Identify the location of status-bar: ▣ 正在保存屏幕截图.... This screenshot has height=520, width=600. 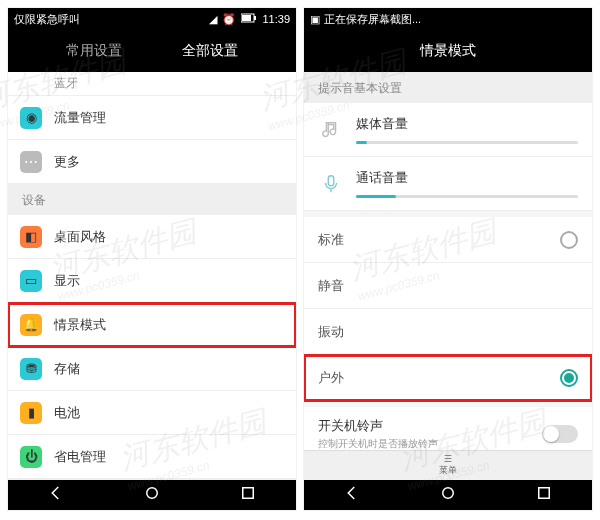
(448, 19).